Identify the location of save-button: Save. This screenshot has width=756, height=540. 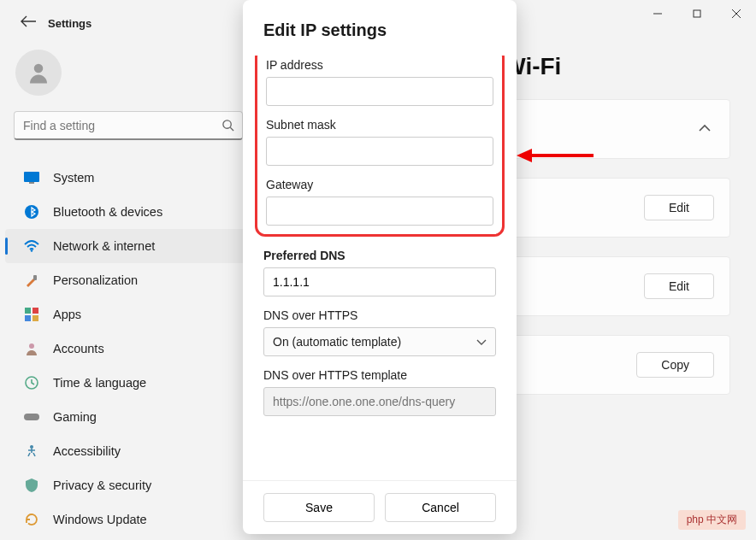
(319, 508).